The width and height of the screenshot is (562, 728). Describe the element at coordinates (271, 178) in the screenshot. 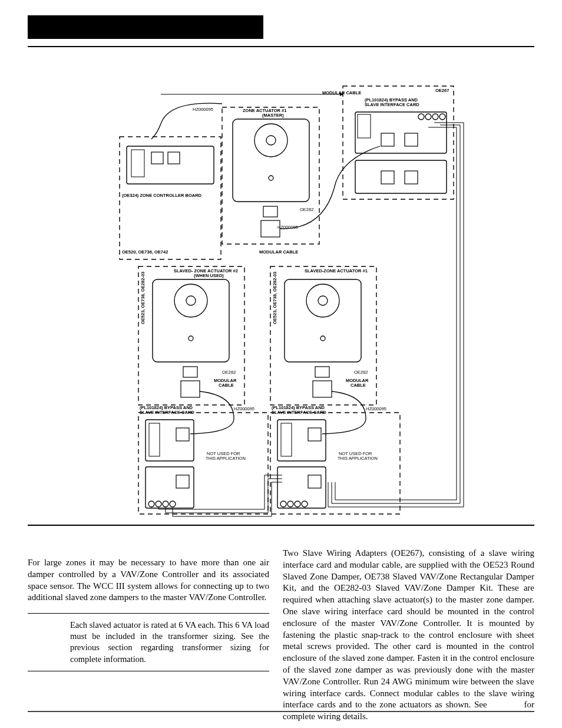

I see `master-screw` at that location.